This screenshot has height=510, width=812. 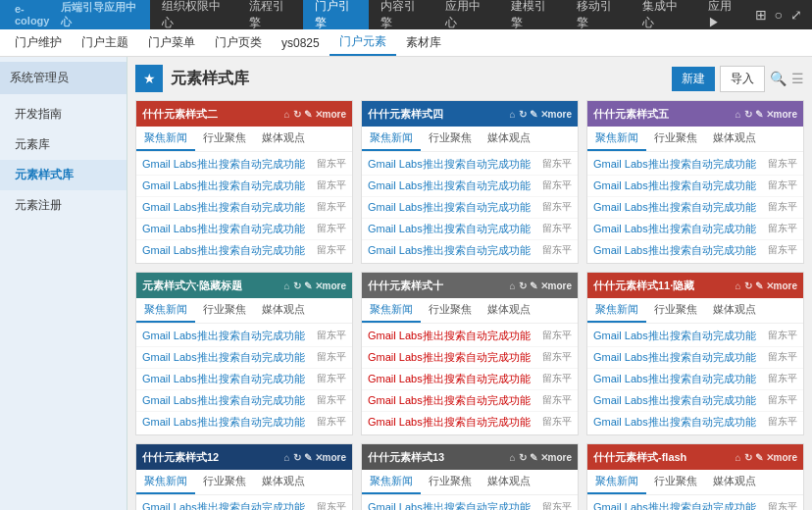 I want to click on row-text-card1-1: Gmail Labs推出搜索自动完成功能, so click(x=228, y=186).